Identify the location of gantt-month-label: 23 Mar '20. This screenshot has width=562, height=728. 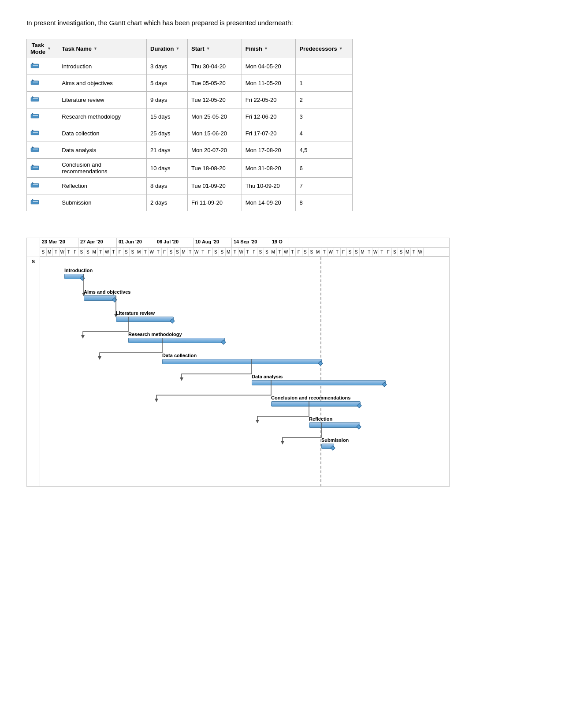
(59, 243).